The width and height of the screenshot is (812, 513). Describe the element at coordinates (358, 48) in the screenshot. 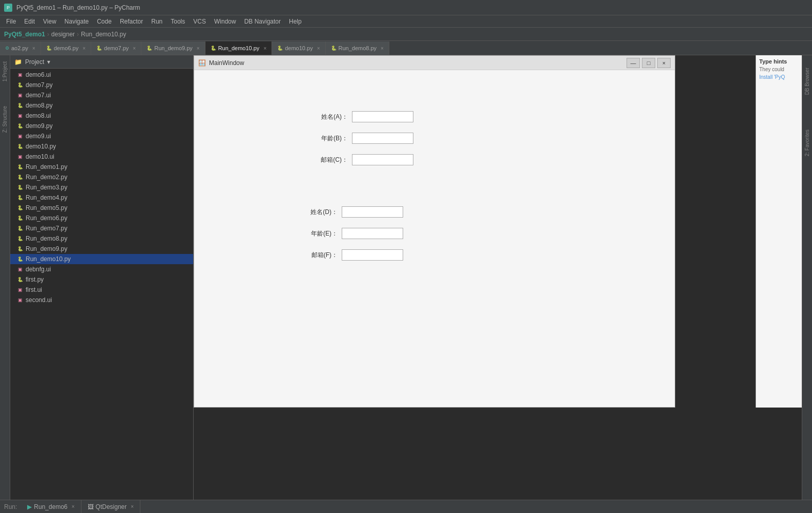

I see `tab-run-demo8: 🐍 Run_demo8.py ×` at that location.